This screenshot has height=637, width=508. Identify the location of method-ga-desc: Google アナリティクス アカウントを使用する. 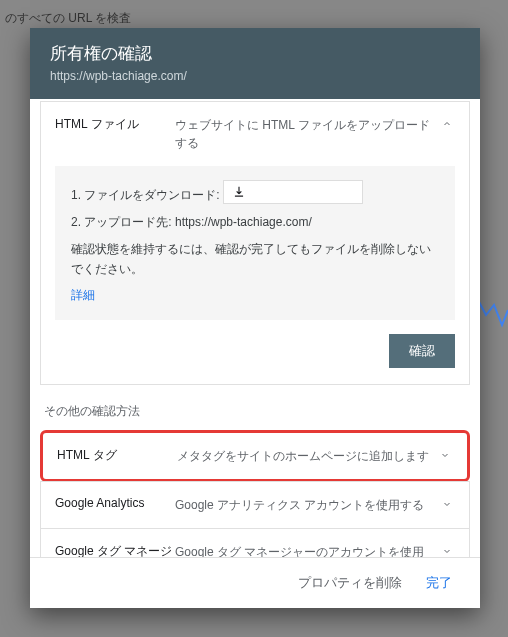
(303, 505).